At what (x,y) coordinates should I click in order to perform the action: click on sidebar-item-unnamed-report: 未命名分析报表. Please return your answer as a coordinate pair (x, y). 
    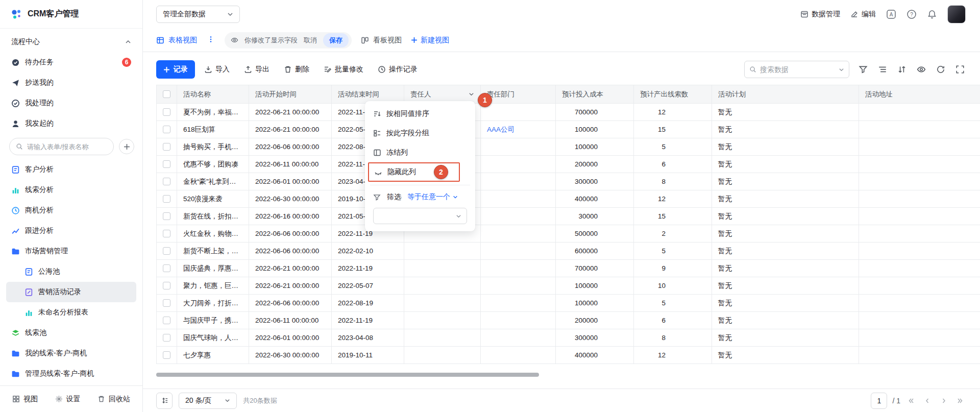
    Looking at the image, I should click on (71, 312).